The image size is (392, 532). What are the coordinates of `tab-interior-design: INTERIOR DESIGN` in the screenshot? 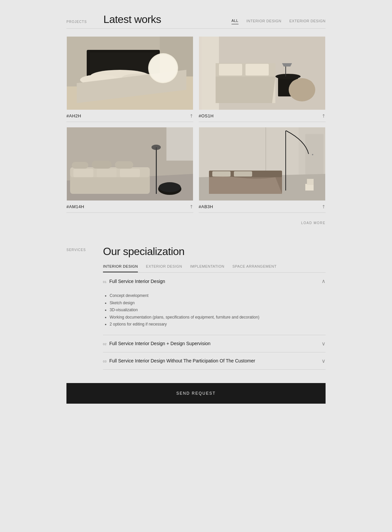 It's located at (120, 268).